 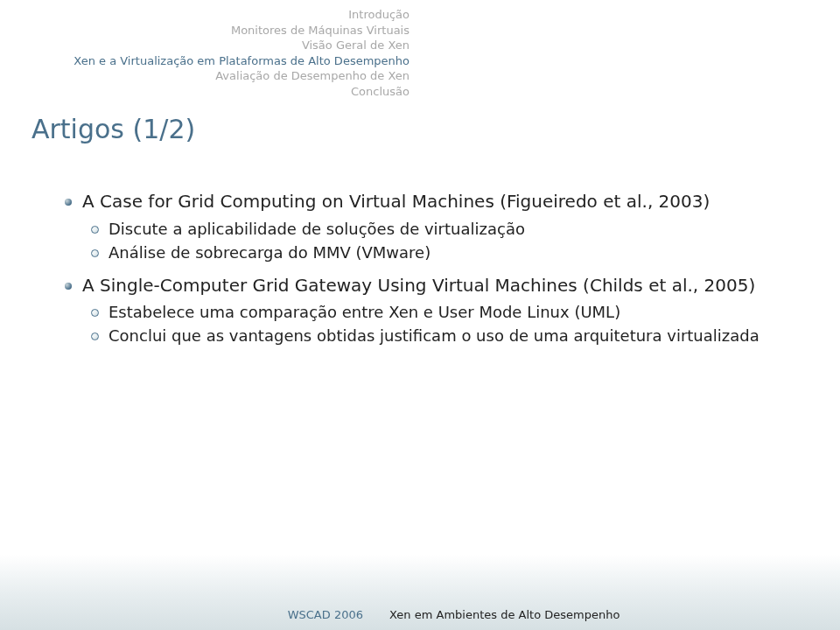 What do you see at coordinates (236, 52) in the screenshot?
I see `nav-sections: Introdução Monitores de Máquinas Virtuai…` at bounding box center [236, 52].